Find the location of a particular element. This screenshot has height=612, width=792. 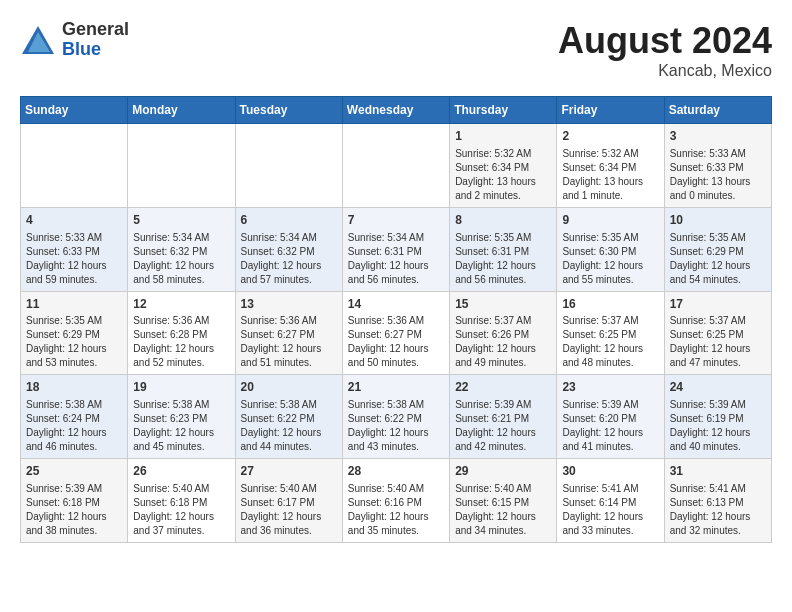

day-info: Sunrise: 5:38 AM Sunset: 6:23 PM Dayligh… is located at coordinates (181, 426).